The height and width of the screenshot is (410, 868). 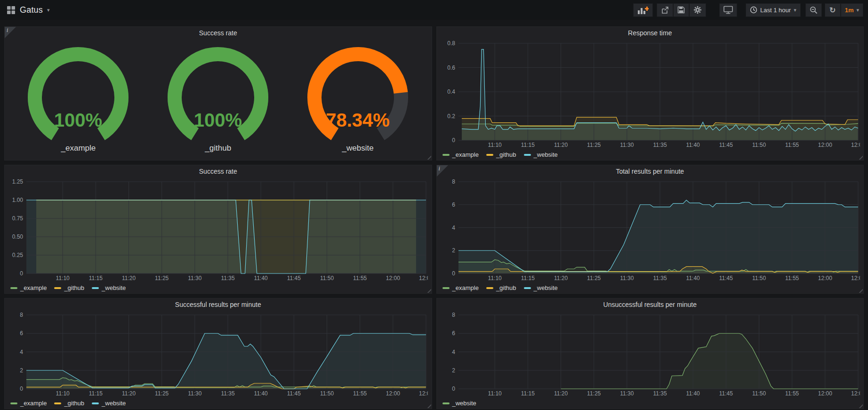 What do you see at coordinates (217, 354) in the screenshot?
I see `successful-results-chart-area: 0246811:1011:1511:2011:2511:3011:3511:40…` at bounding box center [217, 354].